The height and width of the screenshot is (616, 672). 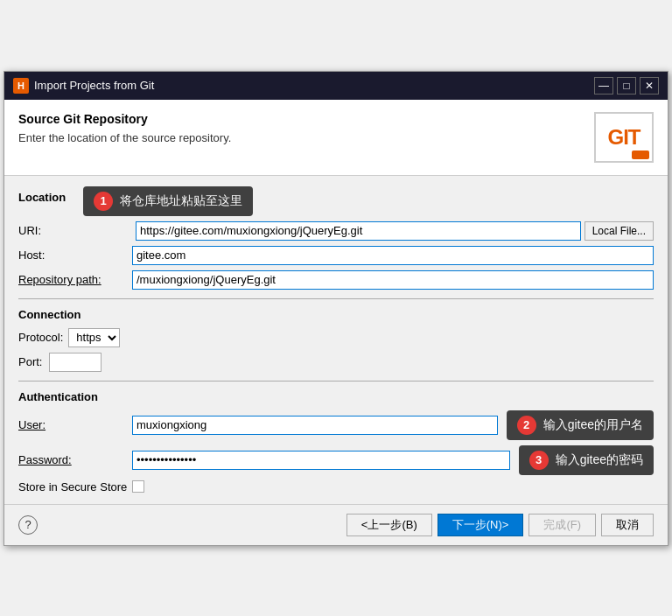 I want to click on annotation-circle-3: 3, so click(x=539, y=460).